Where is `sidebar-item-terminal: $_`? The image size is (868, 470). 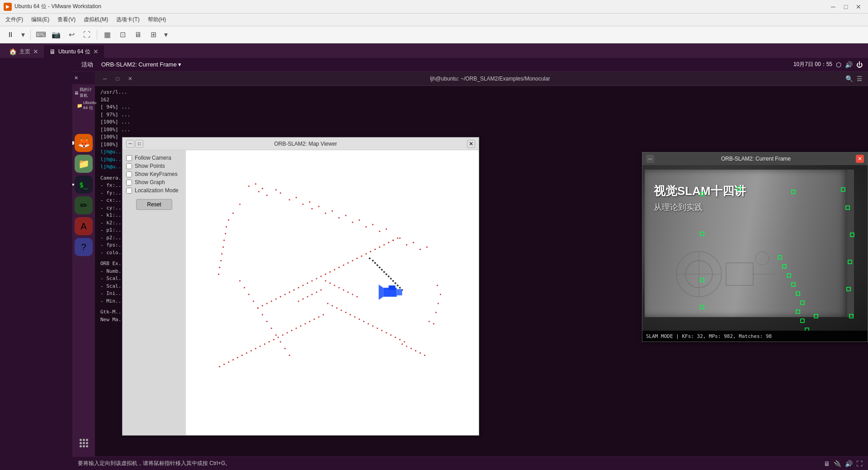 sidebar-item-terminal: $_ is located at coordinates (84, 185).